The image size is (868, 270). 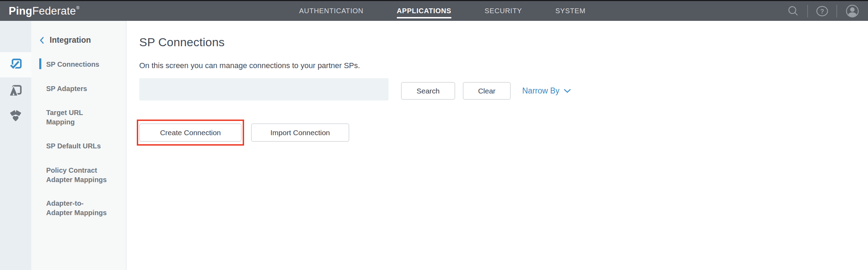 I want to click on sidebar-nav-panel: Integration SP Connections SP Adapters T…, so click(x=79, y=145).